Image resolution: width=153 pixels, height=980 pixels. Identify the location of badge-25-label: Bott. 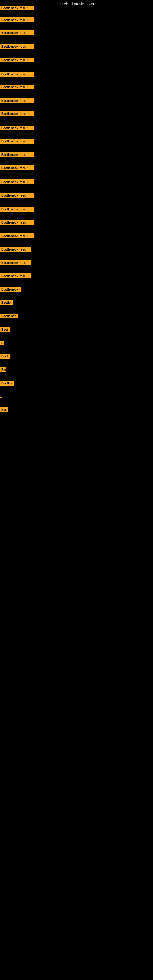
(5, 329).